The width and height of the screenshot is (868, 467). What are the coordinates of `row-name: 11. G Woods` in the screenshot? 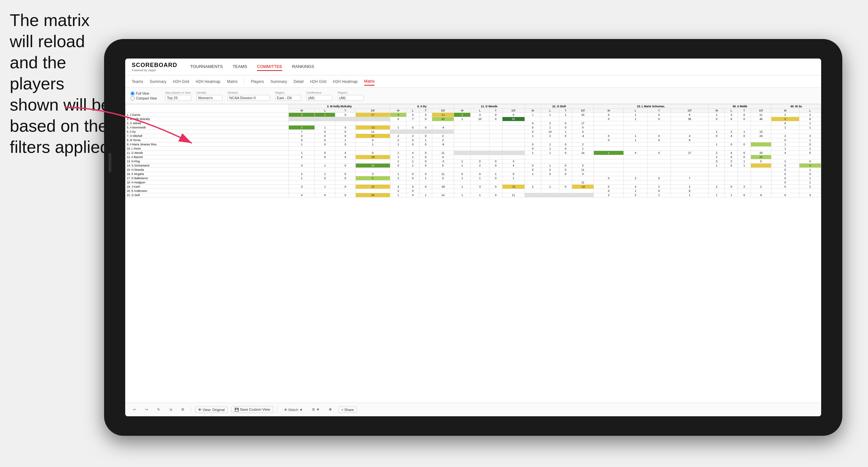 It's located at (207, 153).